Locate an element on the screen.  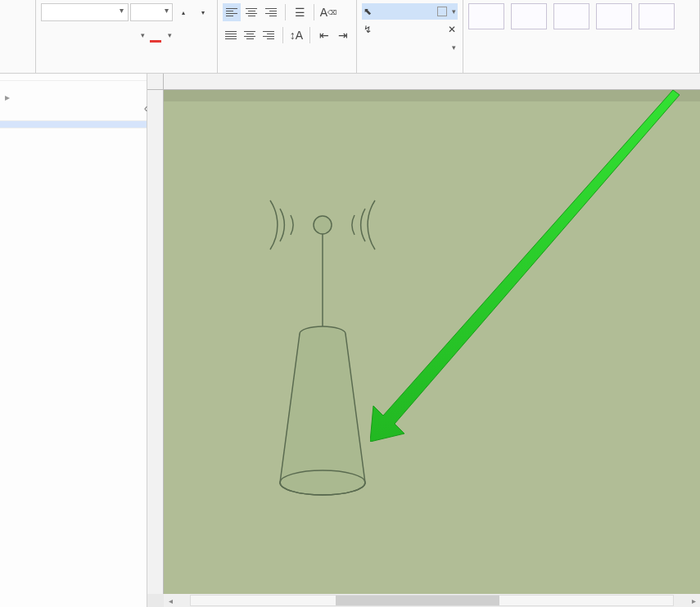
font-color-button is located at coordinates (156, 35).